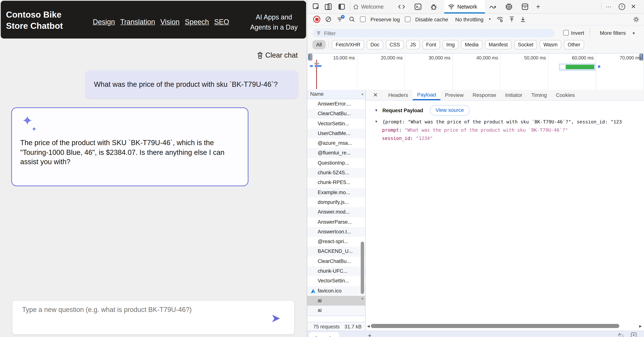 Image resolution: width=644 pixels, height=337 pixels. Describe the element at coordinates (408, 19) in the screenshot. I see `disable-cache-checkbox` at that location.